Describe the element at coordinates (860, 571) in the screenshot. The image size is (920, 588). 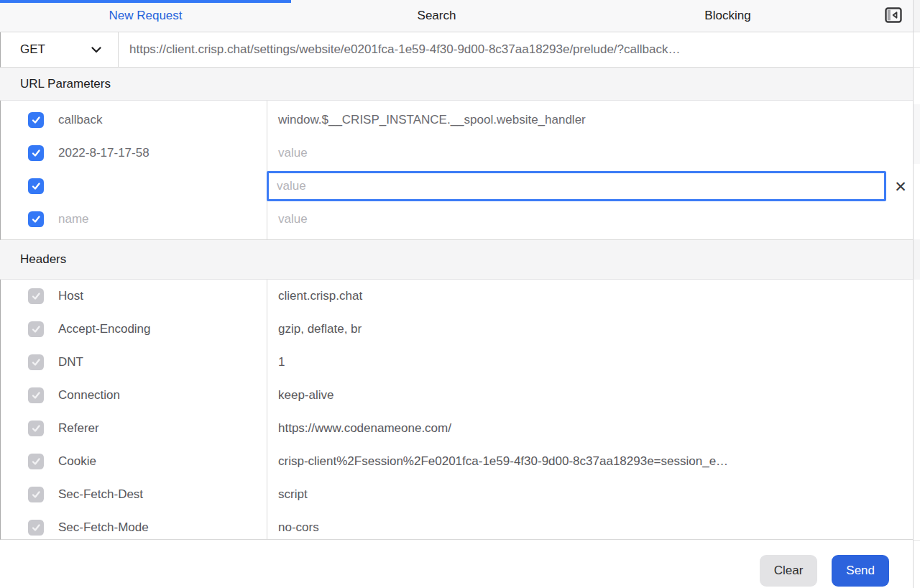
I see `send-button: Send` at that location.